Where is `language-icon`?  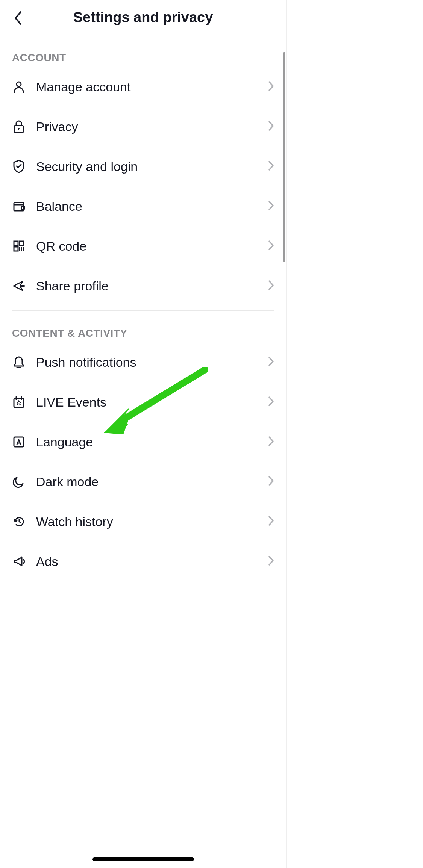
language-icon is located at coordinates (19, 442).